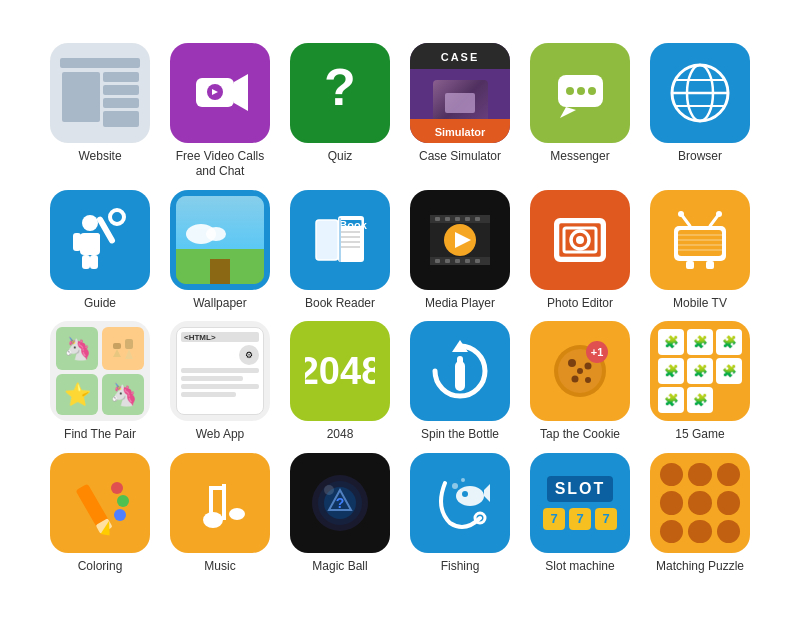 This screenshot has width=800, height=617. Describe the element at coordinates (460, 112) in the screenshot. I see `app-case: CASE Simulator Case Simulator` at that location.